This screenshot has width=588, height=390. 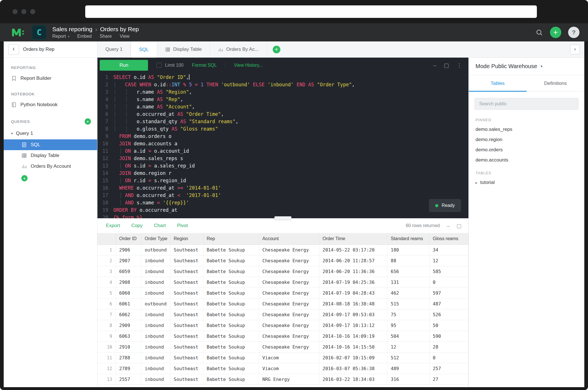 What do you see at coordinates (283, 218) in the screenshot?
I see `resize-handle` at bounding box center [283, 218].